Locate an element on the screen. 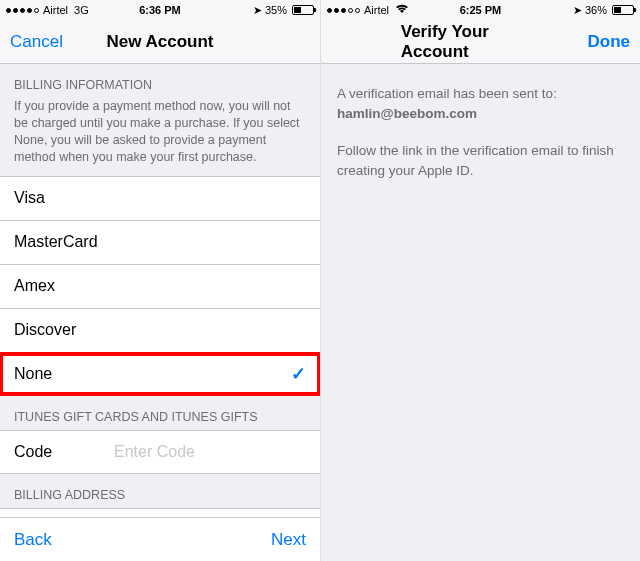 The image size is (640, 561). payment-option-label: MasterCard is located at coordinates (56, 242).